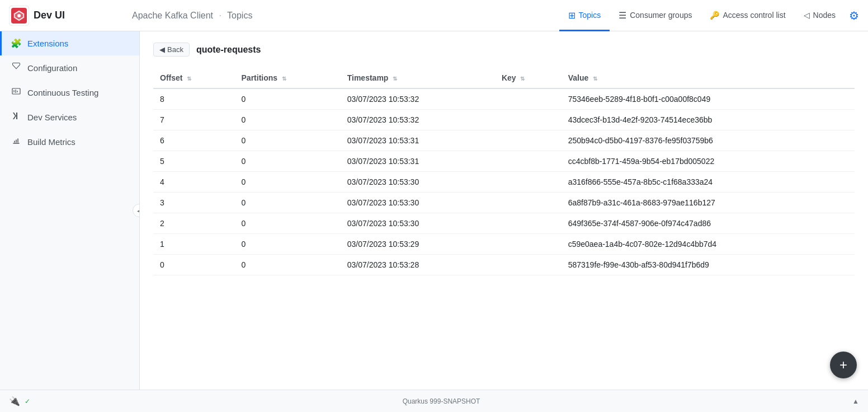 This screenshot has height=412, width=868. What do you see at coordinates (434, 16) in the screenshot?
I see `top-header: Dev UI Apache Kafka Client · Topics ⊞ To…` at bounding box center [434, 16].